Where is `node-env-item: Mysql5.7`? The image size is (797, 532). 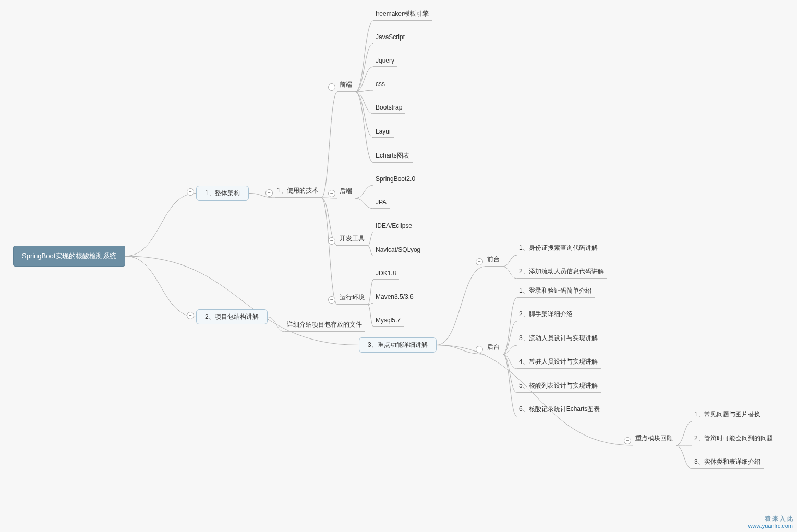 node-env-item: Mysql5.7 is located at coordinates (389, 321).